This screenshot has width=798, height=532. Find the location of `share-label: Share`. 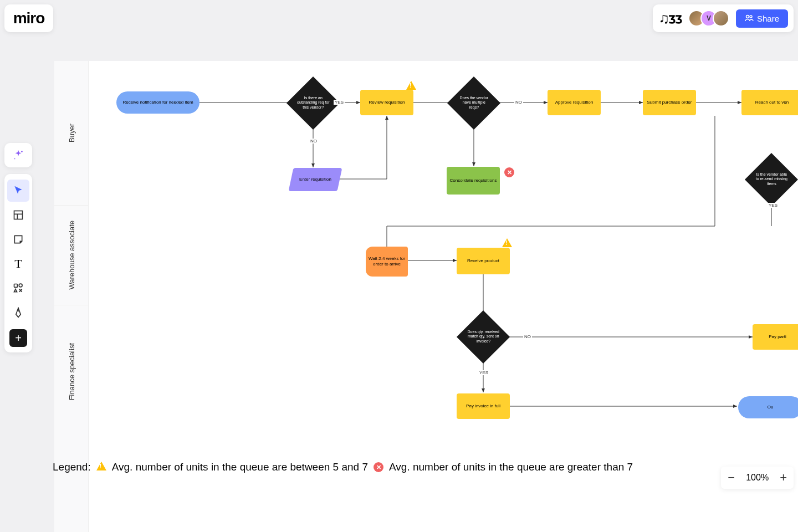

share-label: Share is located at coordinates (768, 19).